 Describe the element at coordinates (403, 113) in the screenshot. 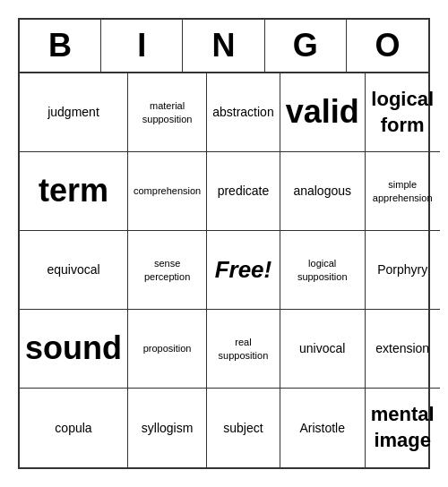

I see `bingo-cell: logical form` at that location.